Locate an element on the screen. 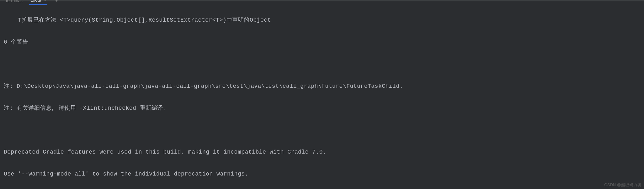 The width and height of the screenshot is (644, 189). output-line: T扩展已在方法 <T>query(String,Object[],ResultS… is located at coordinates (322, 20).